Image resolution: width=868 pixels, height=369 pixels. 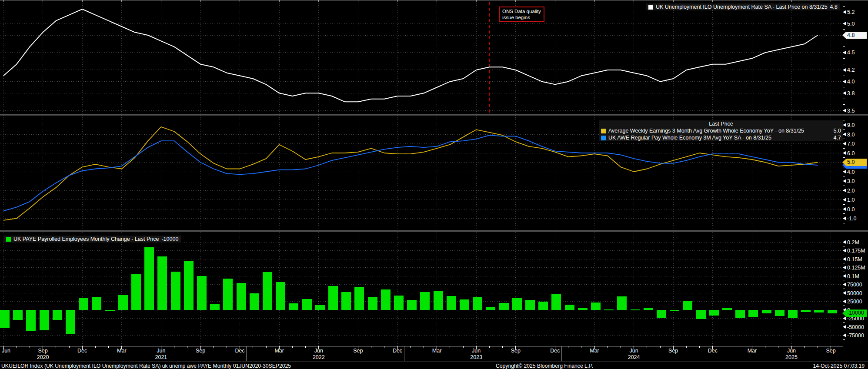 I want to click on svg-text: 5.0, so click(x=851, y=24).